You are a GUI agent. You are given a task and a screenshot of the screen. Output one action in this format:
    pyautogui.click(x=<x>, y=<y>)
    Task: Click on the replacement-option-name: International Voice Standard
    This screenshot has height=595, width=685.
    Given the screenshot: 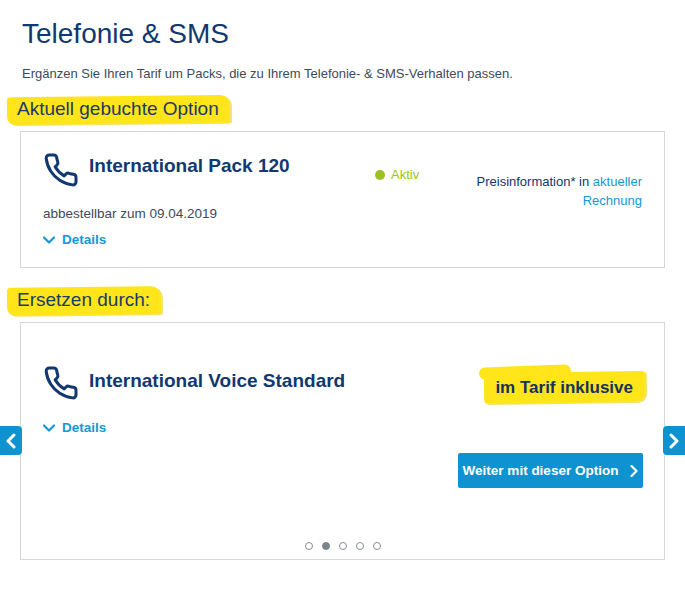 What is the action you would take?
    pyautogui.click(x=217, y=381)
    